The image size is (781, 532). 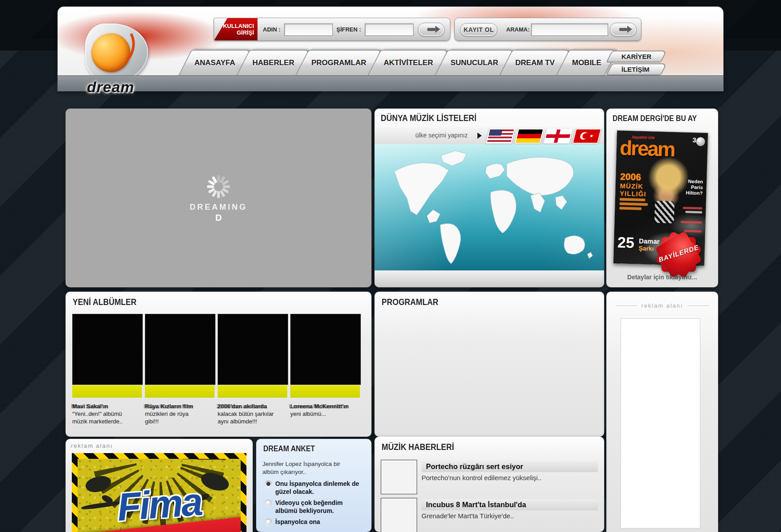 I want to click on right-ad-slot, so click(x=660, y=423).